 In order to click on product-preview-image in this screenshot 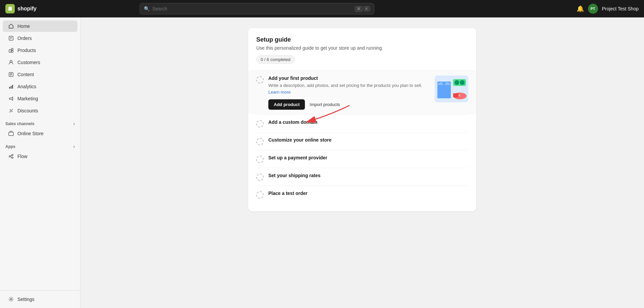, I will do `click(451, 89)`.